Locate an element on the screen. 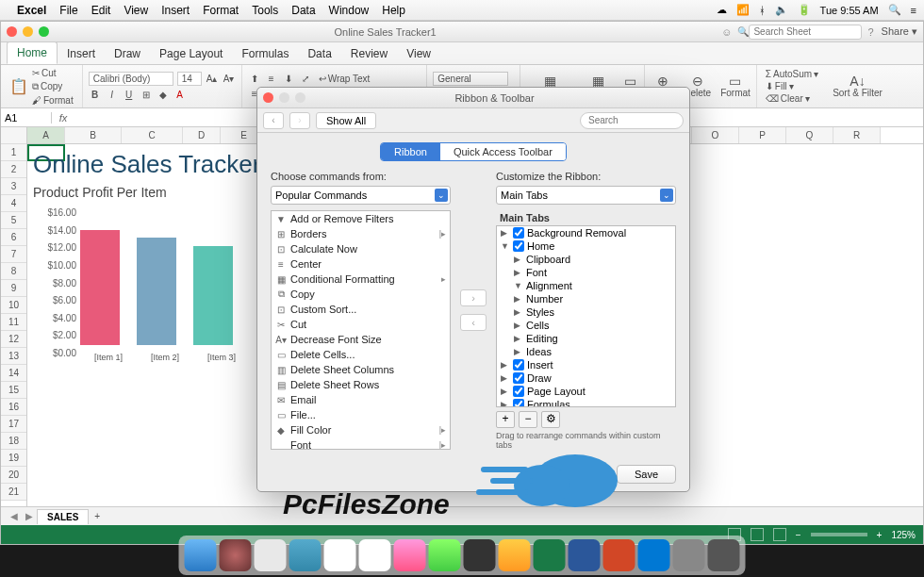  clock: Tue 9:55 AM is located at coordinates (850, 10).